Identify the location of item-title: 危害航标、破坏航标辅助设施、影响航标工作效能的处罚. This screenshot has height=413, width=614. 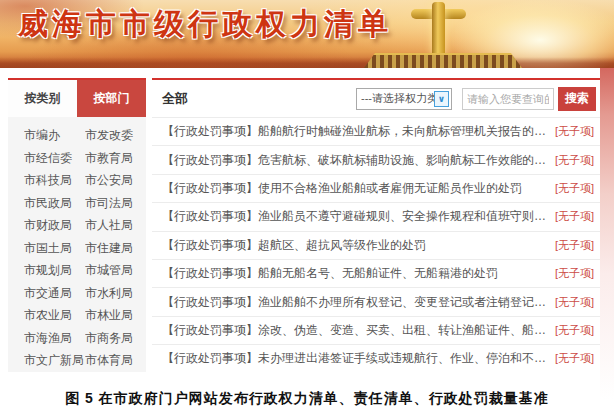
(402, 160).